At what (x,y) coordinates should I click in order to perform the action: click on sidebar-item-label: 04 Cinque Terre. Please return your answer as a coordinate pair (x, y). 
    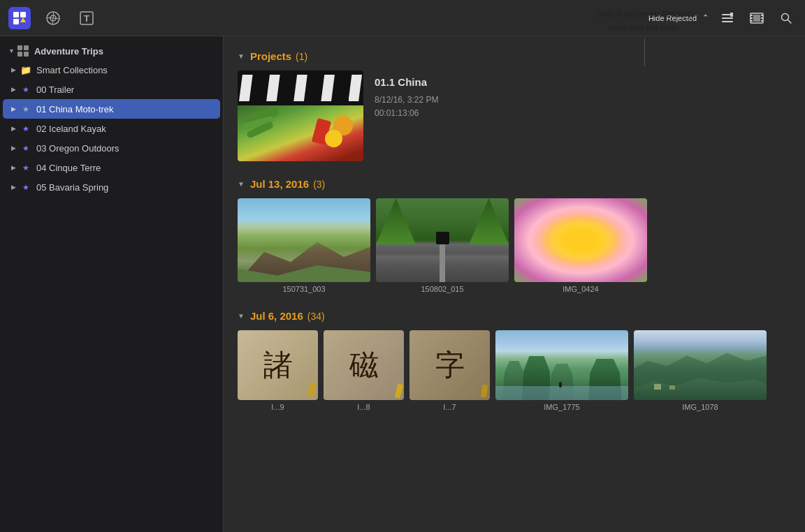
    Looking at the image, I should click on (68, 168).